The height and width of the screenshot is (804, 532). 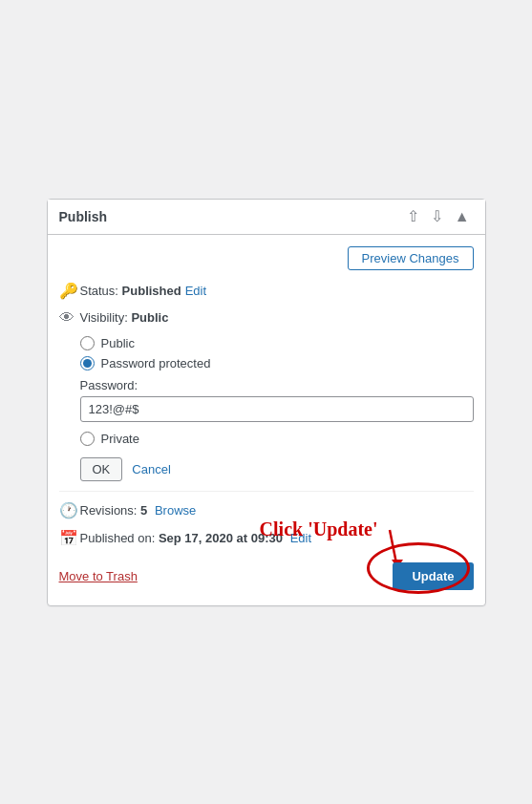 What do you see at coordinates (70, 290) in the screenshot?
I see `key-icon: 🔑` at bounding box center [70, 290].